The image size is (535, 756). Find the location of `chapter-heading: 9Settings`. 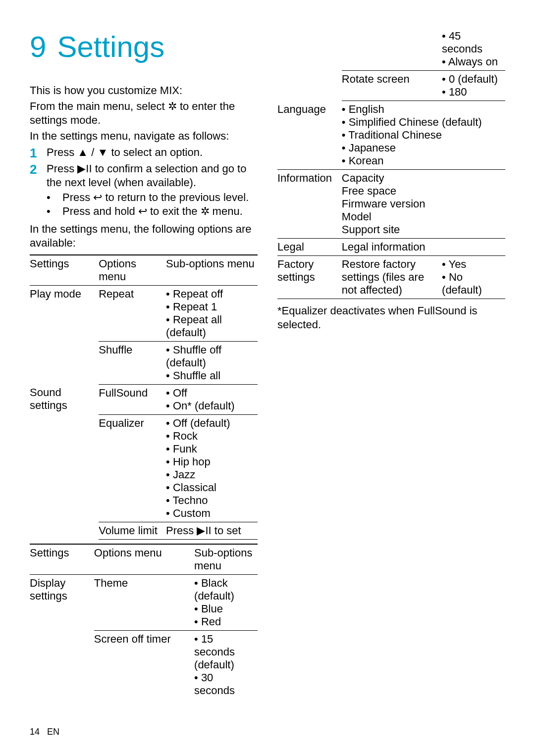

chapter-heading: 9Settings is located at coordinates (144, 47).